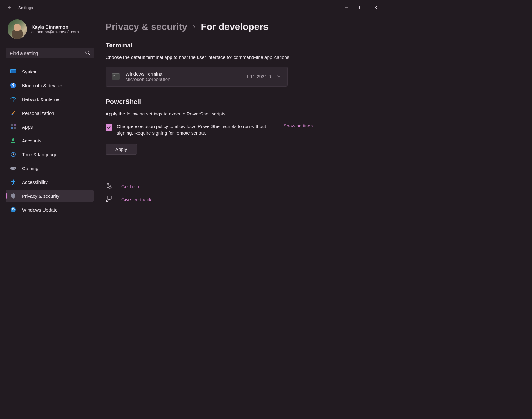  I want to click on maximize-icon, so click(361, 8).